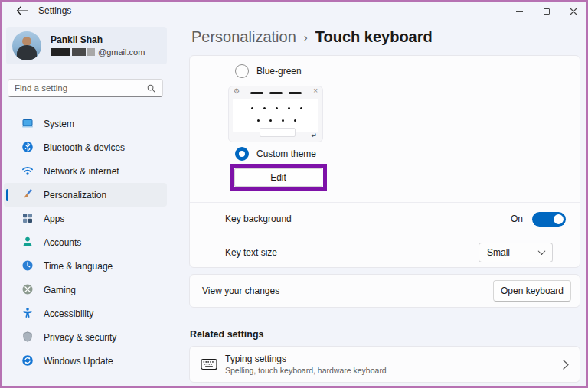 This screenshot has height=388, width=588. Describe the element at coordinates (286, 154) in the screenshot. I see `radio-label: Custom theme` at that location.